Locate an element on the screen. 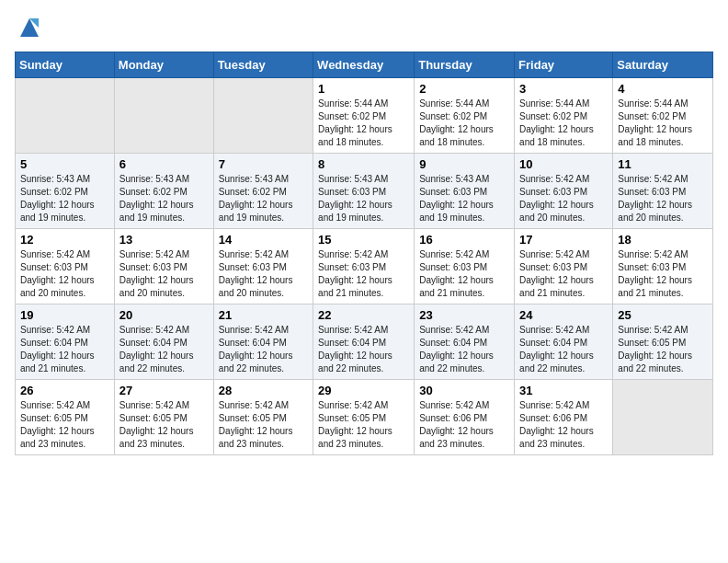 The image size is (728, 563). header-row: SundayMondayTuesdayWednesdayThursdayFrid… is located at coordinates (364, 65).